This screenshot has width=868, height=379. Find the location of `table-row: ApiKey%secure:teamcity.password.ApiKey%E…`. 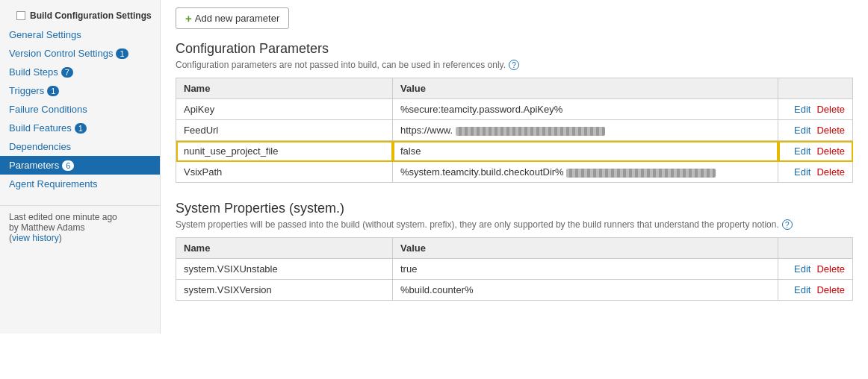

table-row: ApiKey%secure:teamcity.password.ApiKey%E… is located at coordinates (515, 110).